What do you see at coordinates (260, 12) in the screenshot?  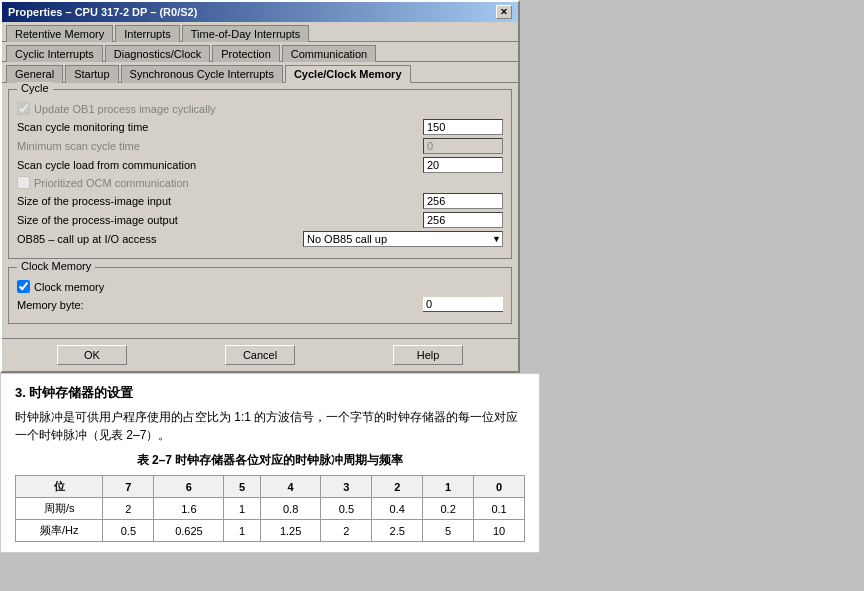 I see `title-bar: Properties – CPU 317-2 DP – (R0/S2) ✕` at bounding box center [260, 12].